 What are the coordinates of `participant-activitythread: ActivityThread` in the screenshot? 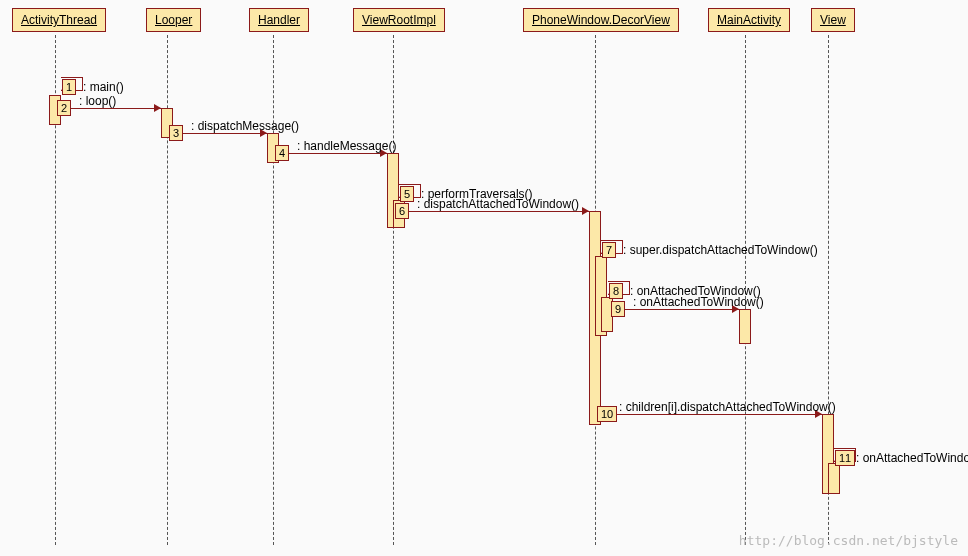 It's located at (59, 20).